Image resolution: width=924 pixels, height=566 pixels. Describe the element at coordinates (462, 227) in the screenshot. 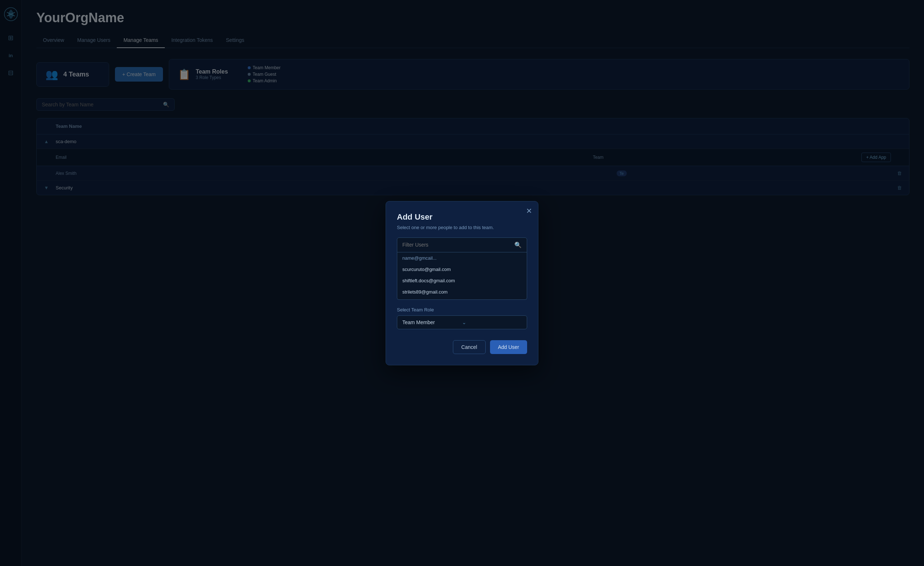

I see `modal-subtitle: Select one or more people to add to this…` at that location.